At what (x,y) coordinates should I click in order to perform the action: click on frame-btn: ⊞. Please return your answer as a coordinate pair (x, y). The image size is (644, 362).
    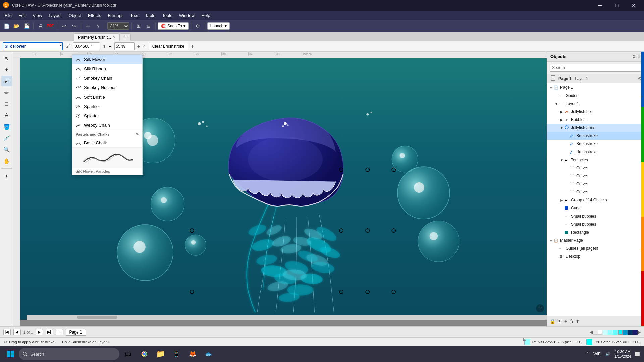
    Looking at the image, I should click on (139, 26).